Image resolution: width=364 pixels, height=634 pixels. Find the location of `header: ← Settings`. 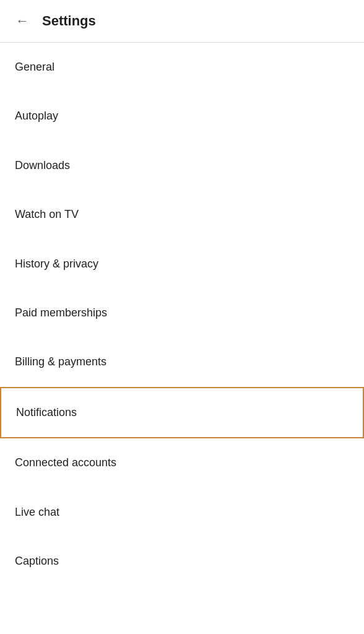

header: ← Settings is located at coordinates (182, 21).